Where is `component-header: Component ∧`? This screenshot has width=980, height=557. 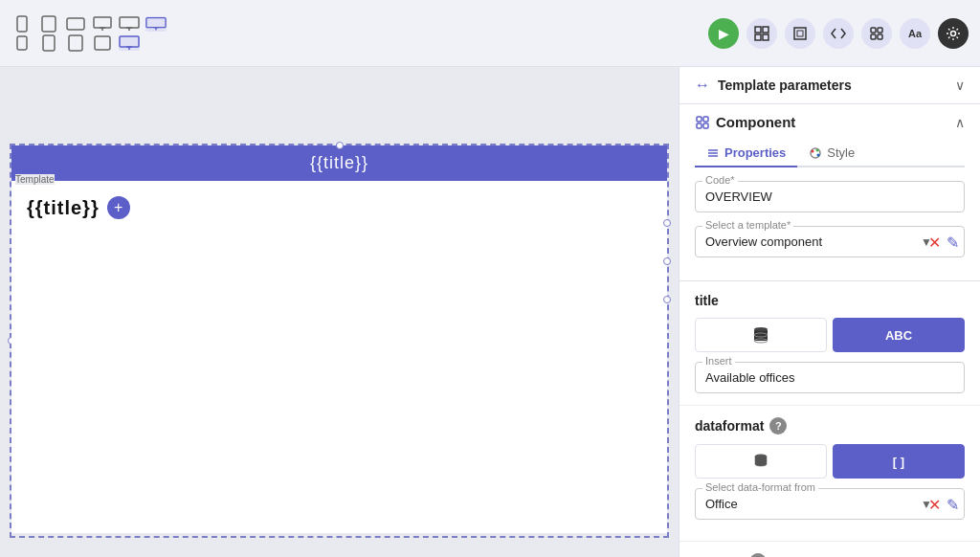 component-header: Component ∧ is located at coordinates (830, 123).